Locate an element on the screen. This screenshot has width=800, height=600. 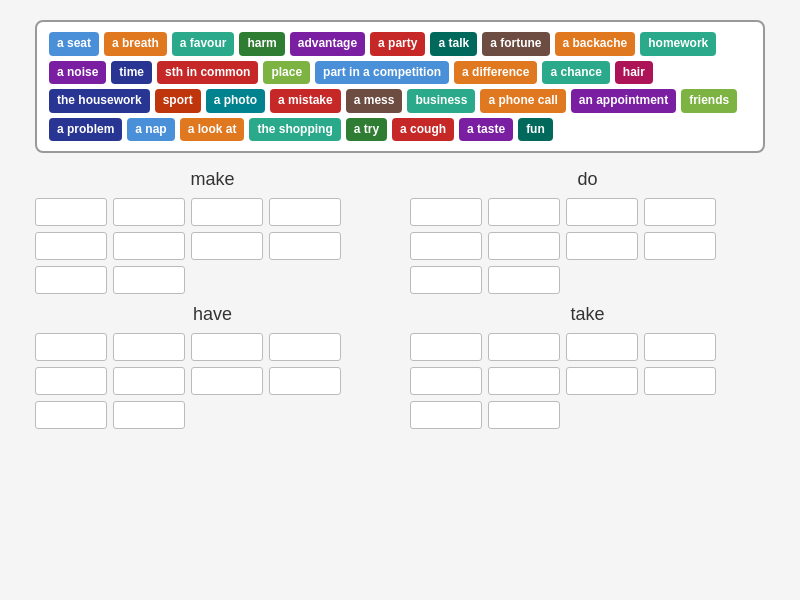
word-tile: a favour is located at coordinates (204, 44).